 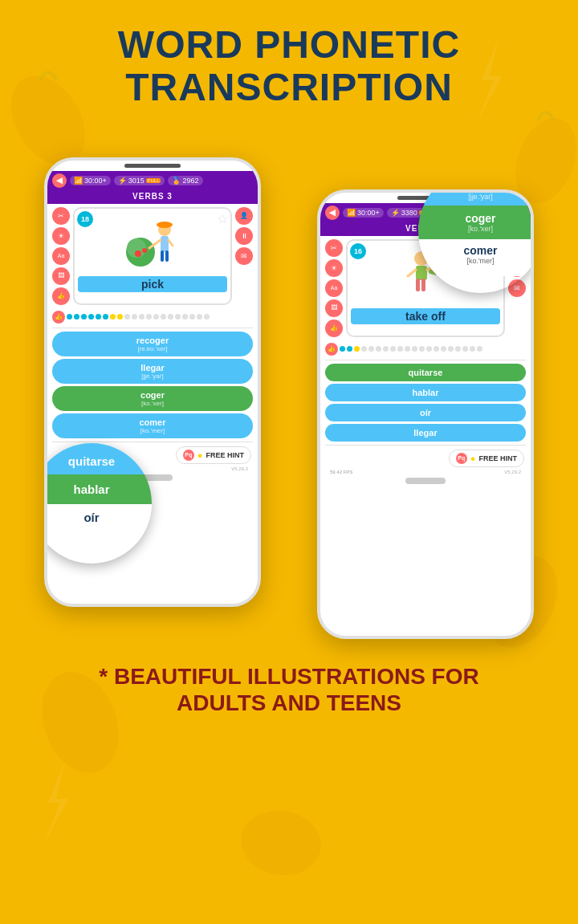 What do you see at coordinates (341, 472) in the screenshot?
I see `fps-right: 59.42 FPS` at bounding box center [341, 472].